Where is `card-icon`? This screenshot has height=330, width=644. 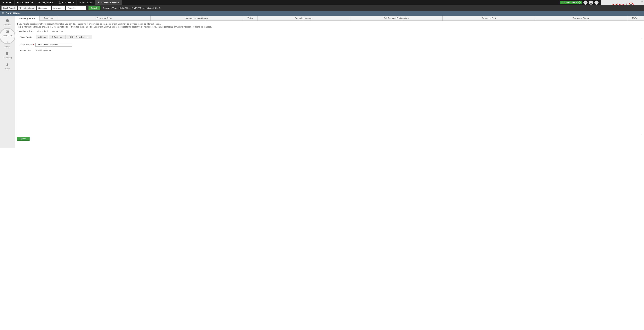 card-icon is located at coordinates (8, 32).